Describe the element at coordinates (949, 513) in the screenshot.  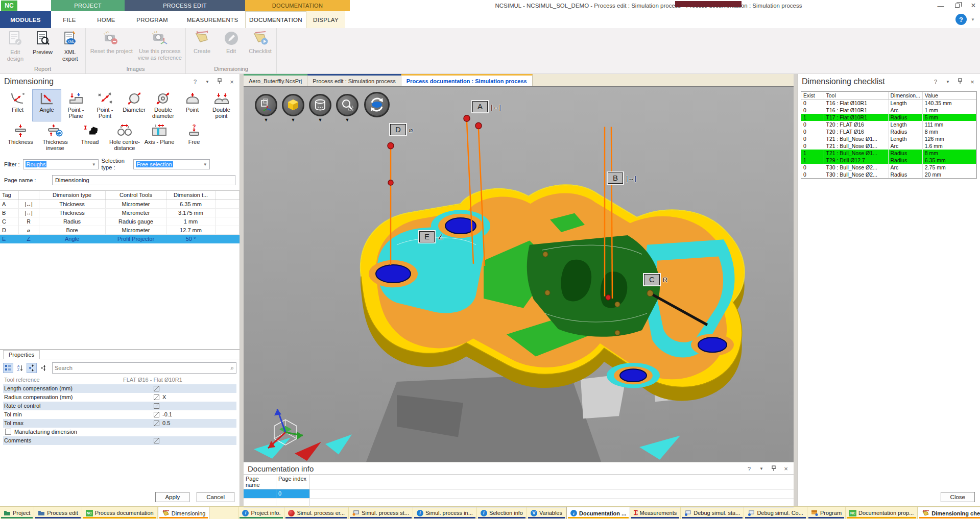
I see `taskbar-item-dimensioning-checklist: Dimensioning checkl...` at that location.